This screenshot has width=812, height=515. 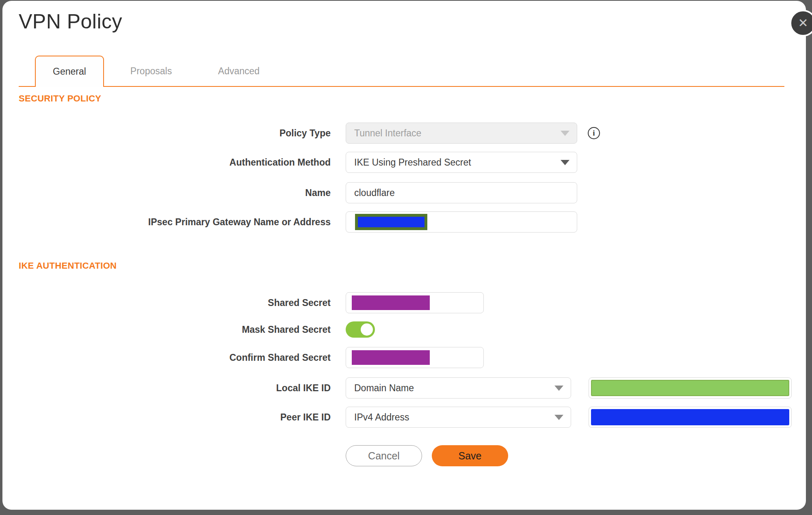 What do you see at coordinates (263, 456) in the screenshot?
I see `dialog-actions: Cancel Save` at bounding box center [263, 456].